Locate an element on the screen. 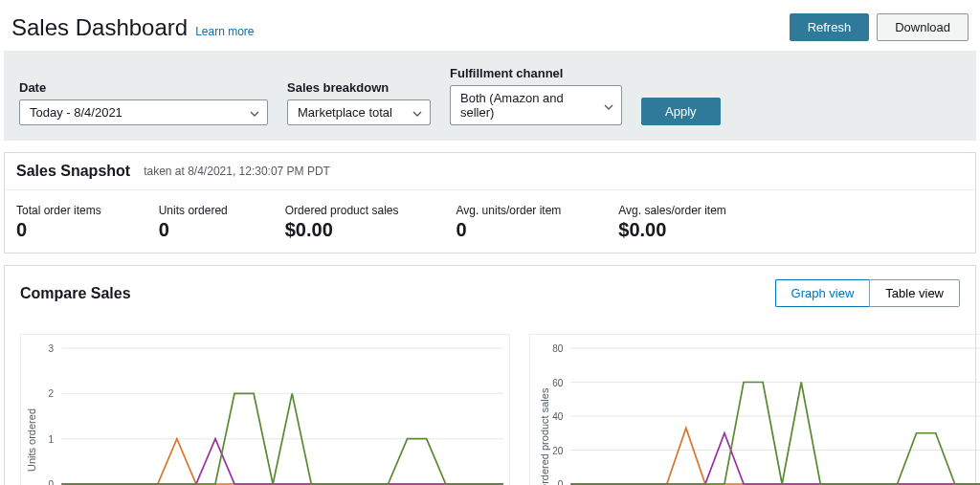 Image resolution: width=980 pixels, height=485 pixels. compare-title: Compare Sales is located at coordinates (76, 294).